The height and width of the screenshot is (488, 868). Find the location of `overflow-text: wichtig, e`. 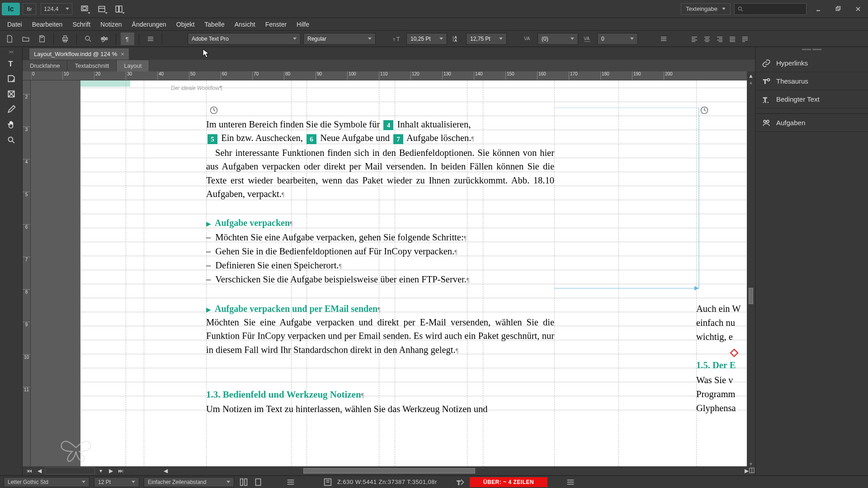

overflow-text: wichtig, e is located at coordinates (714, 337).